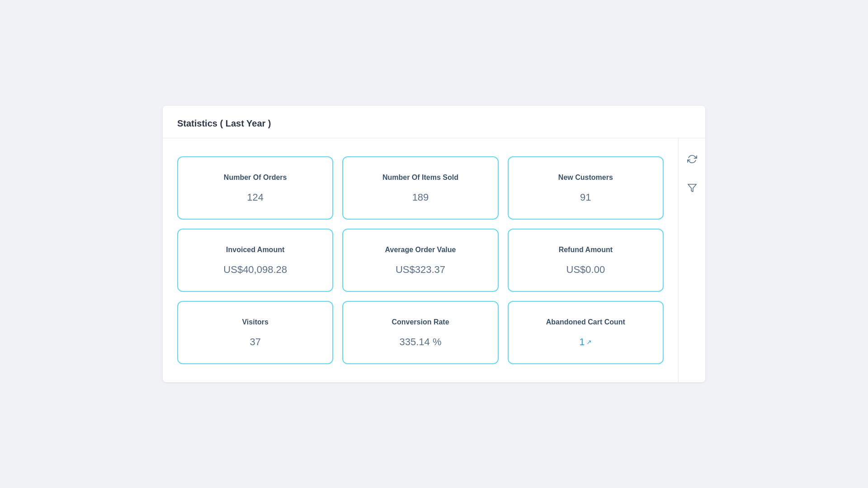  I want to click on filter-button, so click(692, 188).